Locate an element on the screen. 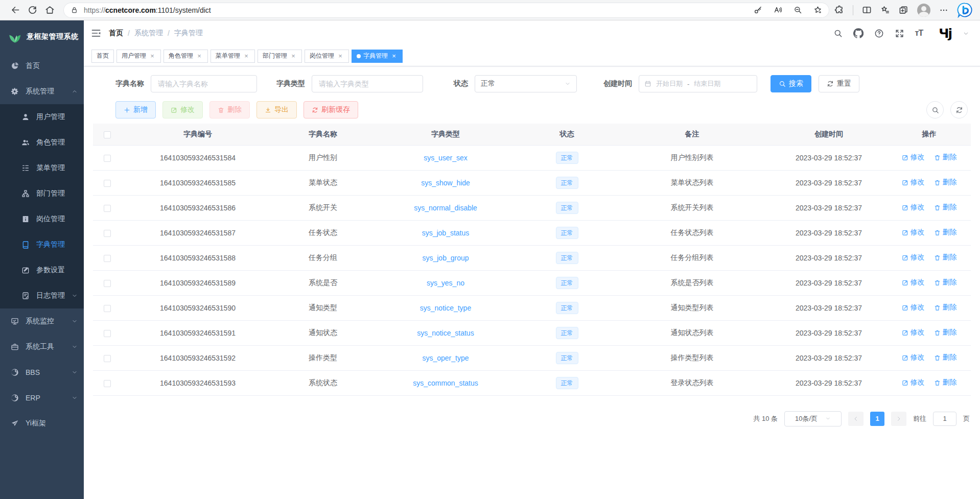  sidebar-item-users: 用户管理 is located at coordinates (42, 117).